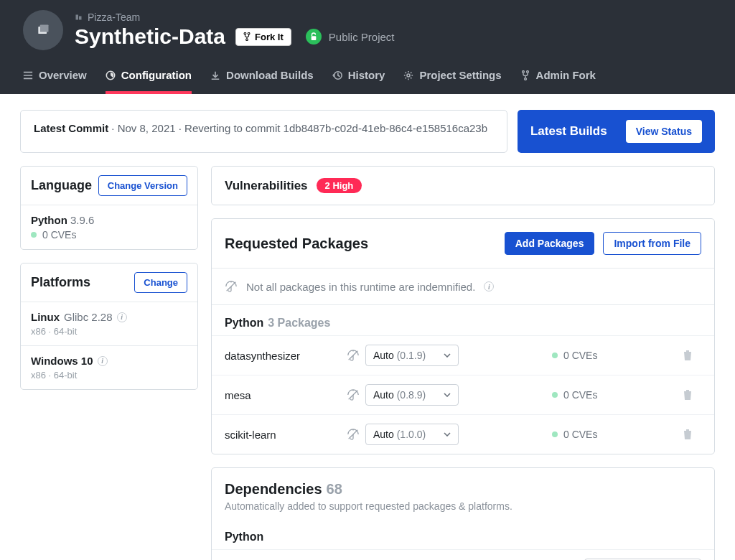  I want to click on latest-commit-label: Latest Commit, so click(71, 128).